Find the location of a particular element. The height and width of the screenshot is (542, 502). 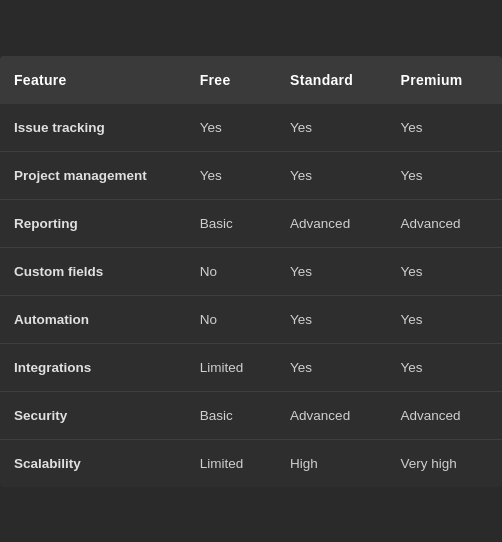

cell-feature: Integrations is located at coordinates (93, 367).